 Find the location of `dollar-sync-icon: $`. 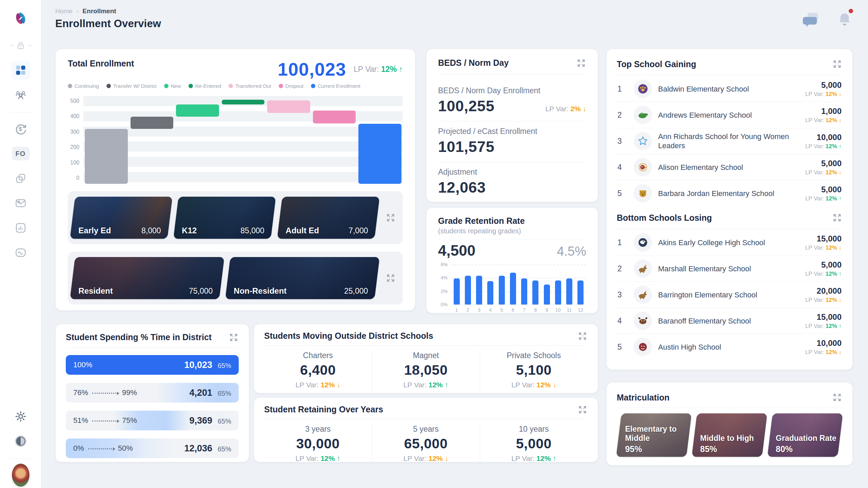

dollar-sync-icon: $ is located at coordinates (21, 129).